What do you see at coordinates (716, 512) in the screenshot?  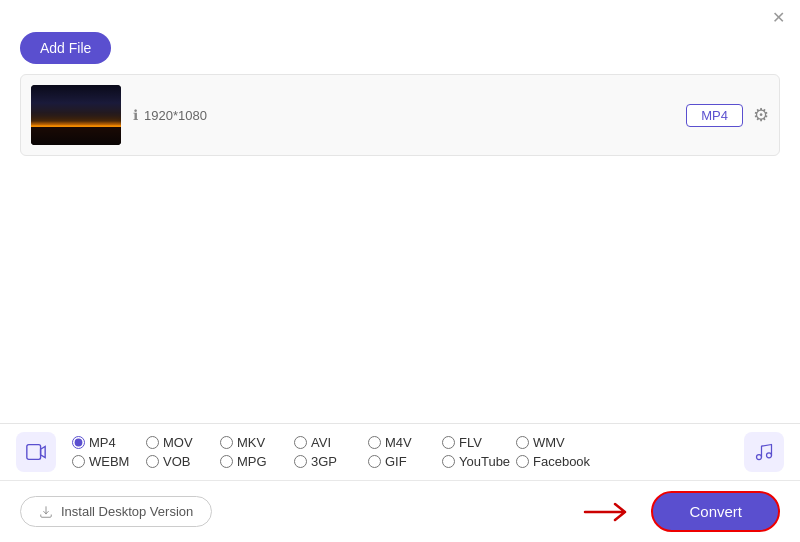 I see `convert-button: Convert` at bounding box center [716, 512].